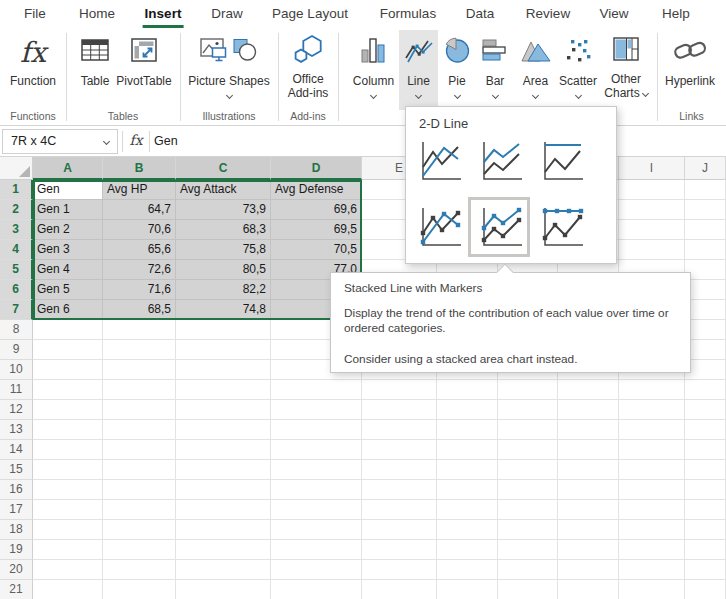  What do you see at coordinates (224, 168) in the screenshot?
I see `column-header-c: C` at bounding box center [224, 168].